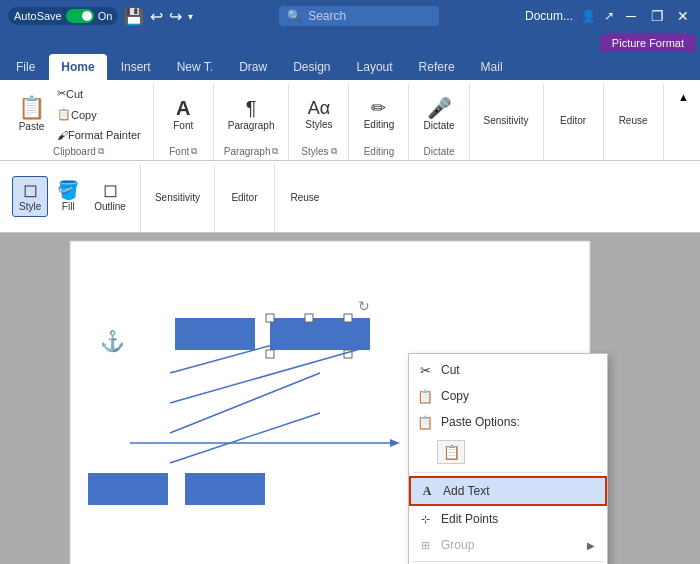  I want to click on paste-options-icon: 📋, so click(425, 422).